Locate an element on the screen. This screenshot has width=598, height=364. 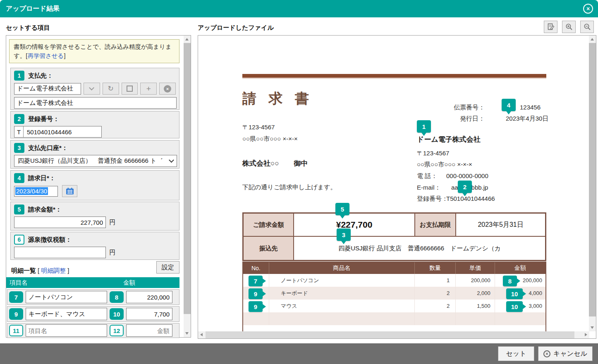
notice-suffix: ] is located at coordinates (65, 56).